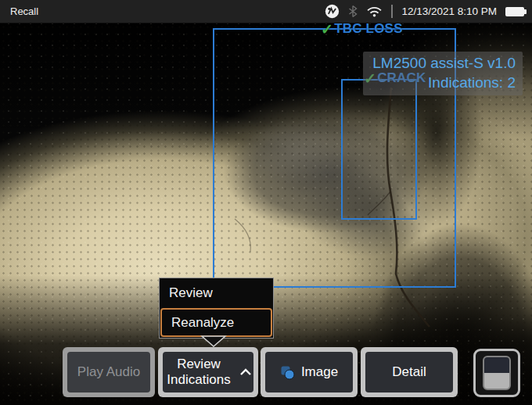  What do you see at coordinates (109, 372) in the screenshot?
I see `play-audio-shell: Play Audio` at bounding box center [109, 372].